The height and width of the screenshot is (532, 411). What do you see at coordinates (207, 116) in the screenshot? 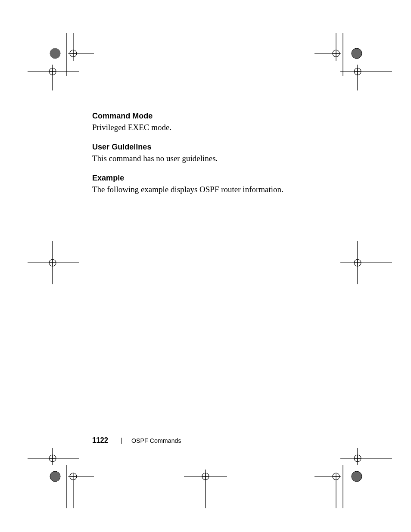
I see `heading-command-mode: Command Mode` at bounding box center [207, 116].